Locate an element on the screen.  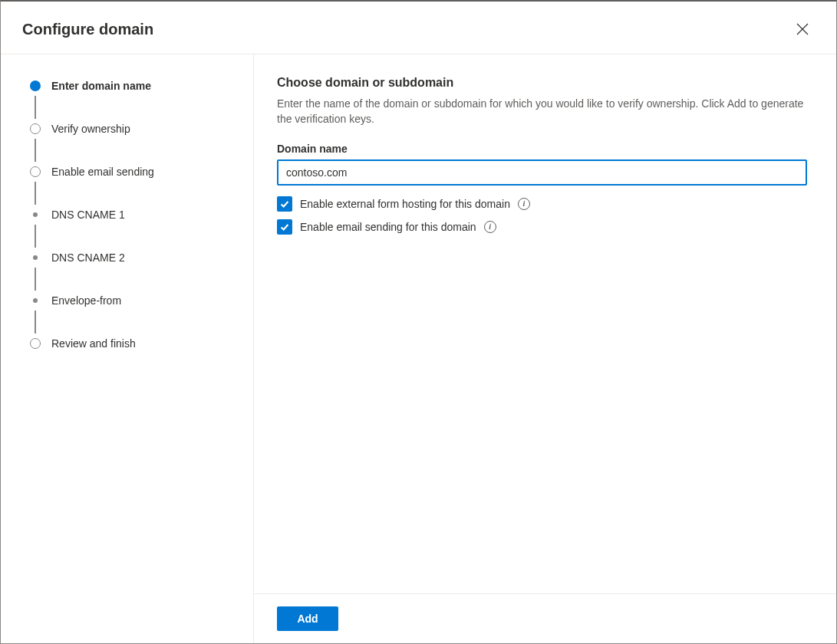
step-dns-cname-1: DNS CNAME 1 is located at coordinates (133, 215).